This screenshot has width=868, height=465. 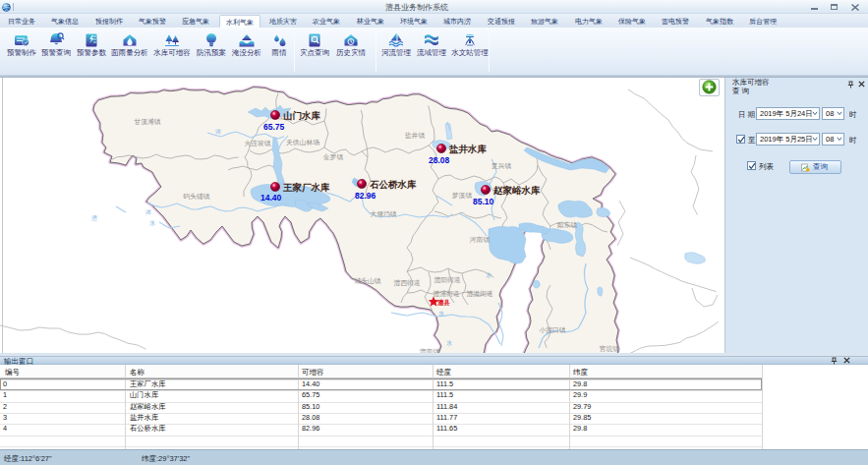 What do you see at coordinates (258, 144) in the screenshot?
I see `svg-text: 火连坡镇` at bounding box center [258, 144].